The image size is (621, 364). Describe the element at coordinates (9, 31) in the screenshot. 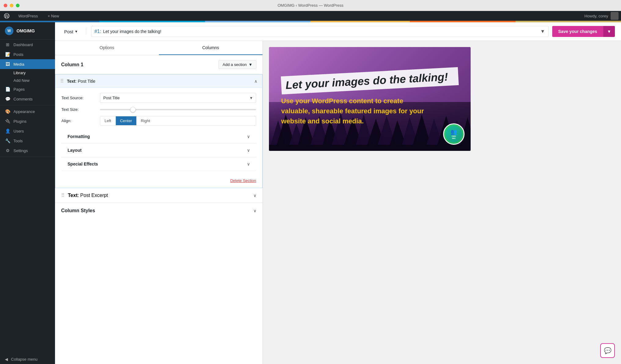

I see `site-icon: W` at that location.